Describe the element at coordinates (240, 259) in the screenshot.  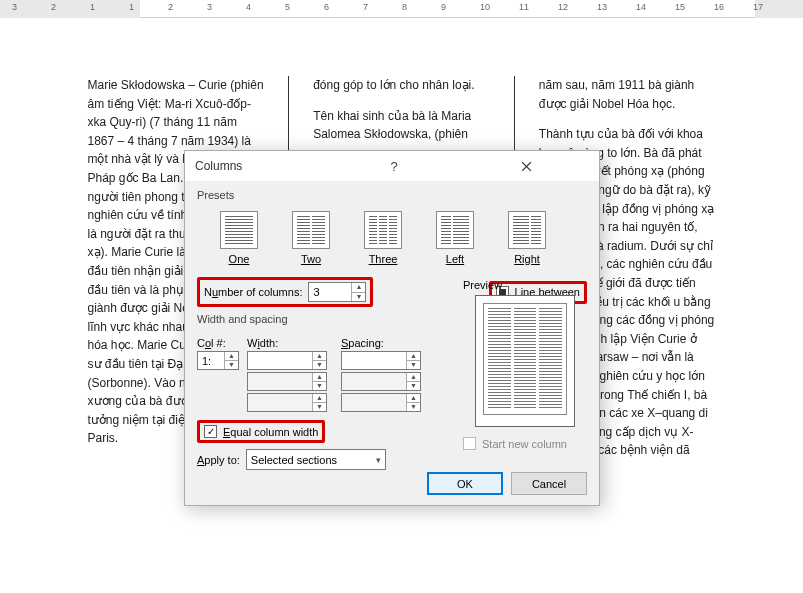
I see `preset-one-label: One` at that location.